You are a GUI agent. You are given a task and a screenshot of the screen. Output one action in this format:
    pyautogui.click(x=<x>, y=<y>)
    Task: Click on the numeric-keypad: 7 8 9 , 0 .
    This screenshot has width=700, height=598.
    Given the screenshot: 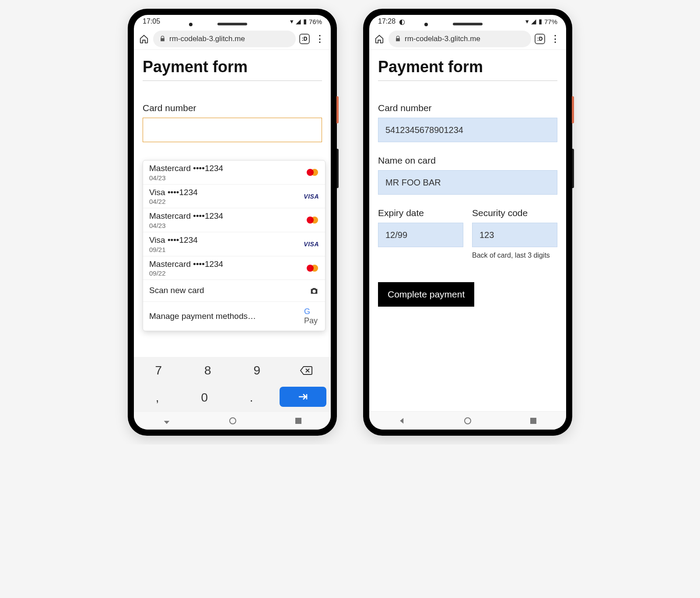 What is the action you would take?
    pyautogui.click(x=232, y=384)
    